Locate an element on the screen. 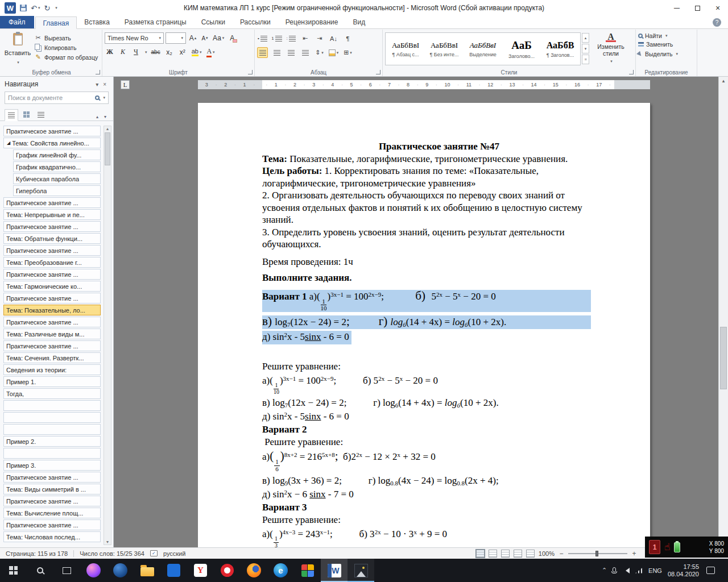 The width and height of the screenshot is (728, 582). taskbar-yandex: Y is located at coordinates (200, 571).